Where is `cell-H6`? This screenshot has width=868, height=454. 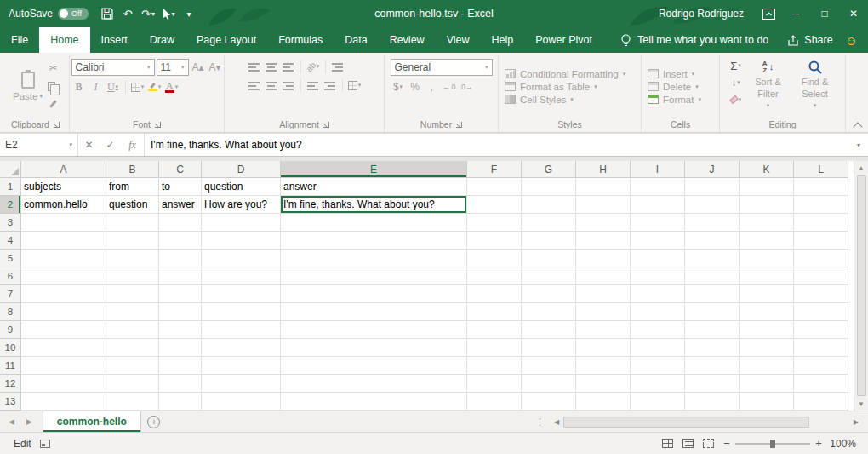 cell-H6 is located at coordinates (603, 276).